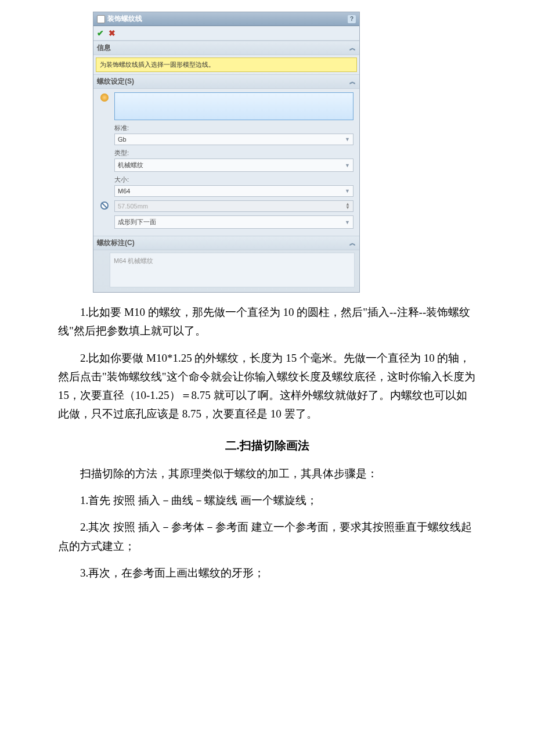 The height and width of the screenshot is (756, 534). Describe the element at coordinates (234, 153) in the screenshot. I see `type-label: 类型:` at that location.